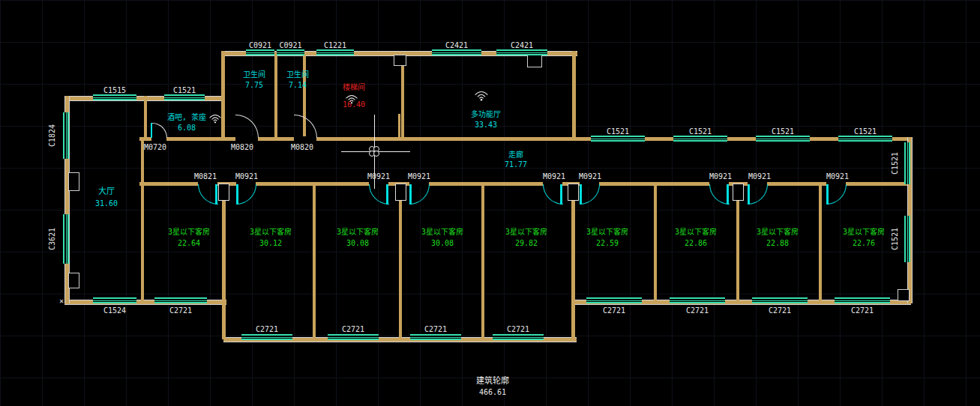 This screenshot has height=406, width=980. Describe the element at coordinates (442, 243) in the screenshot. I see `room-area-guest-4: 30.08` at that location.